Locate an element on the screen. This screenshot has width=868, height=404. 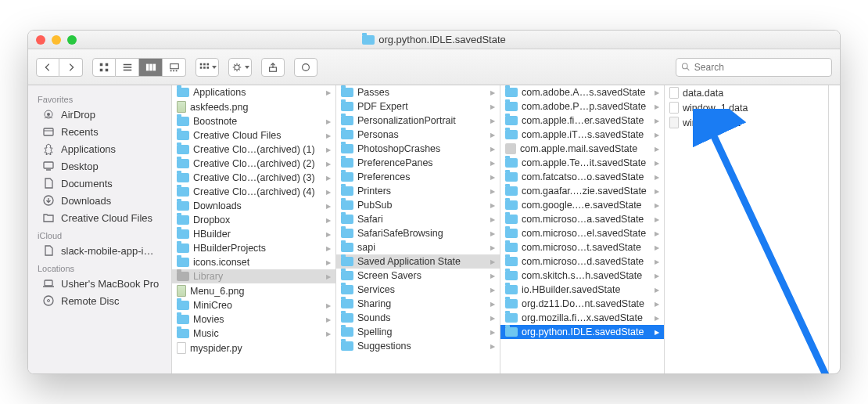
list-item: Suggestions is located at coordinates (418, 346).